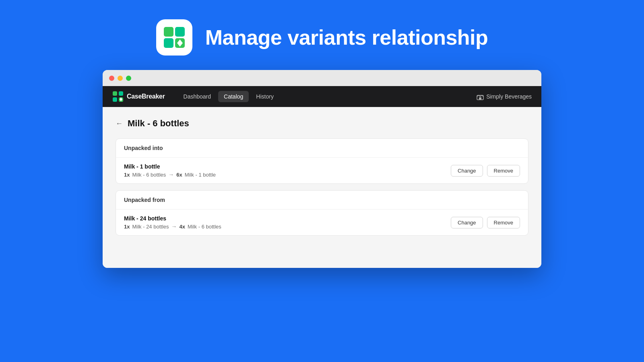 Image resolution: width=644 pixels, height=362 pixels. I want to click on table-row: Milk - 24 bottles 1x Milk - 24 bottles →…, so click(322, 222).